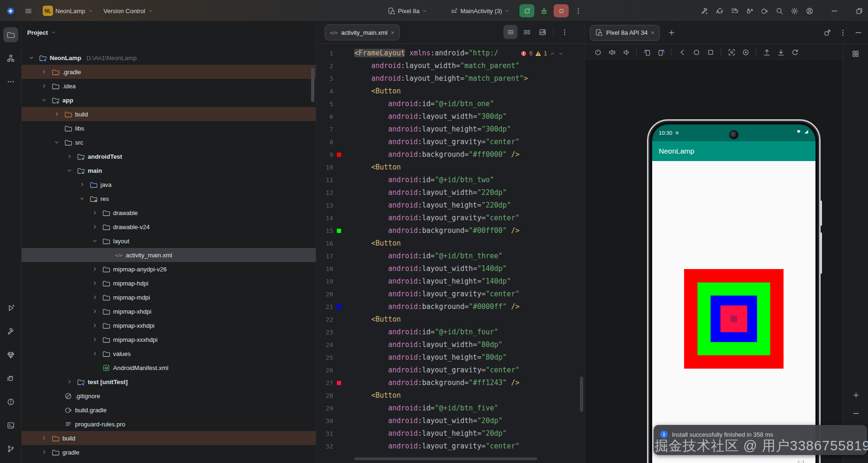 The image size is (868, 463). I want to click on grid-view-button, so click(855, 54).